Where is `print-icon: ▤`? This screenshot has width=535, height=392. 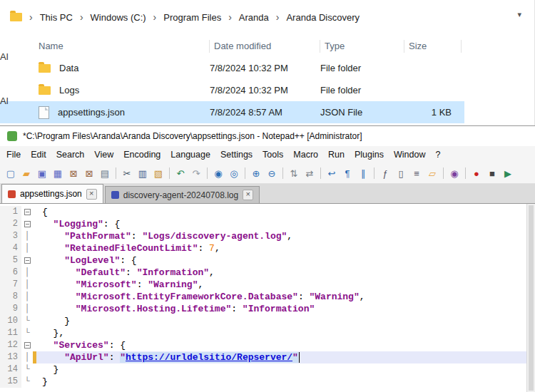
print-icon: ▤ is located at coordinates (105, 173).